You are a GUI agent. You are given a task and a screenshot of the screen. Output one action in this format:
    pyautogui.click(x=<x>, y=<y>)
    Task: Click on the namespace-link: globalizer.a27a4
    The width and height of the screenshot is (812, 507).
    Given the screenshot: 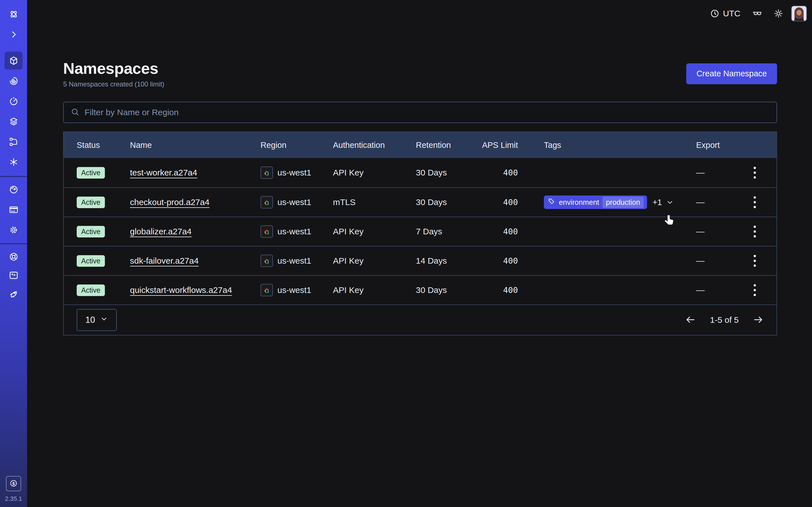 What is the action you would take?
    pyautogui.click(x=161, y=231)
    